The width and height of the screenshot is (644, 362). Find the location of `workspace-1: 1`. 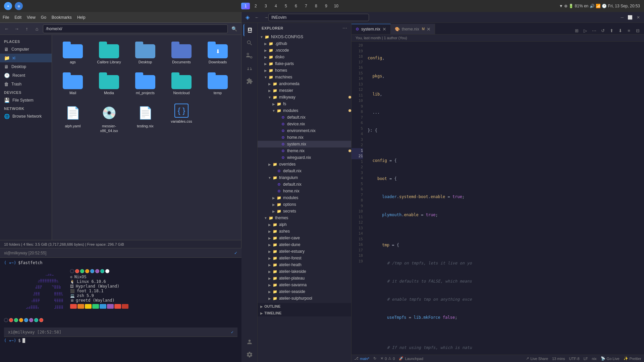

workspace-1: 1 is located at coordinates (246, 6).